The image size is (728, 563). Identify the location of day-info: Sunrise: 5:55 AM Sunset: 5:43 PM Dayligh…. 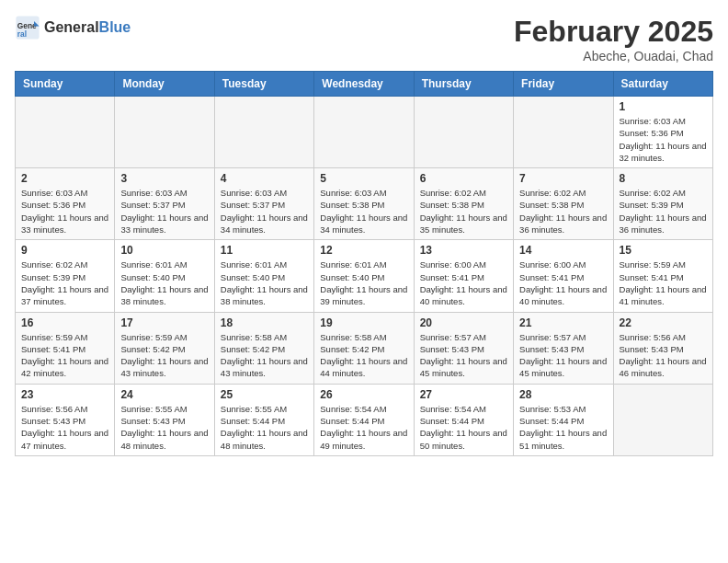
(164, 427).